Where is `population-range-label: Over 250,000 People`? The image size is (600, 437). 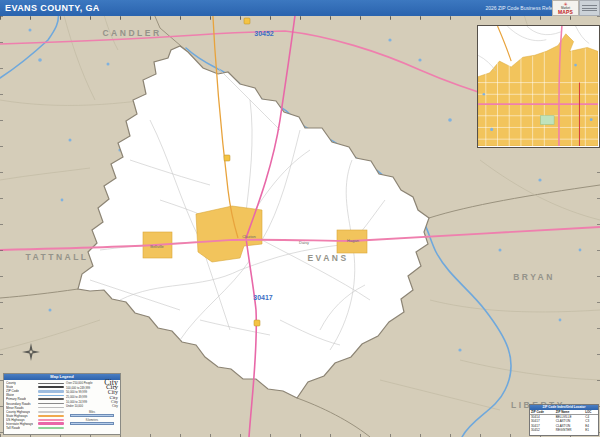
population-range-label: Over 250,000 People is located at coordinates (79, 383).